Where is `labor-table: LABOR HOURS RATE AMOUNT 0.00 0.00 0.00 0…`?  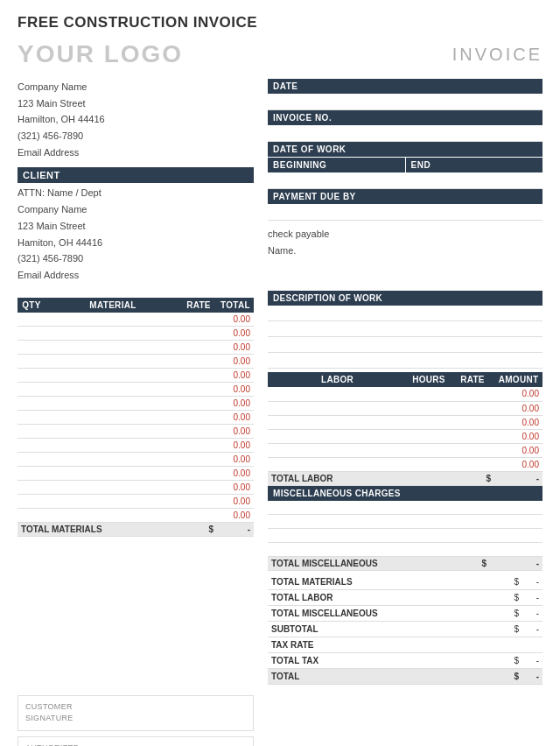
labor-table: LABOR HOURS RATE AMOUNT 0.00 0.00 0.00 0… is located at coordinates (405, 429).